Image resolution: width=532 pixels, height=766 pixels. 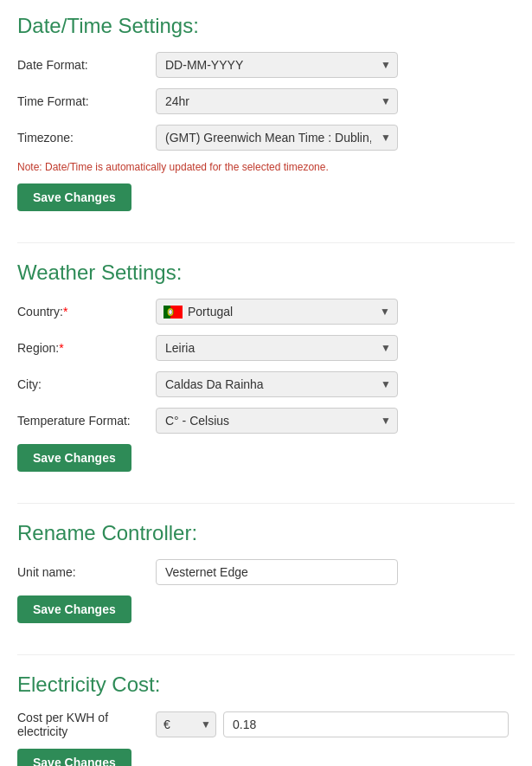 I want to click on region-select: Leiria Lisboa Porto Faro, so click(x=277, y=348).